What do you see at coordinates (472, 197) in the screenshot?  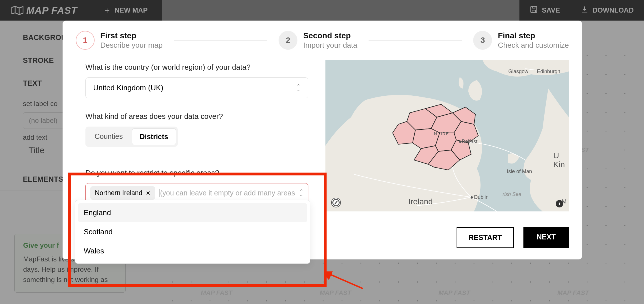 I see `dublin-marker` at bounding box center [472, 197].